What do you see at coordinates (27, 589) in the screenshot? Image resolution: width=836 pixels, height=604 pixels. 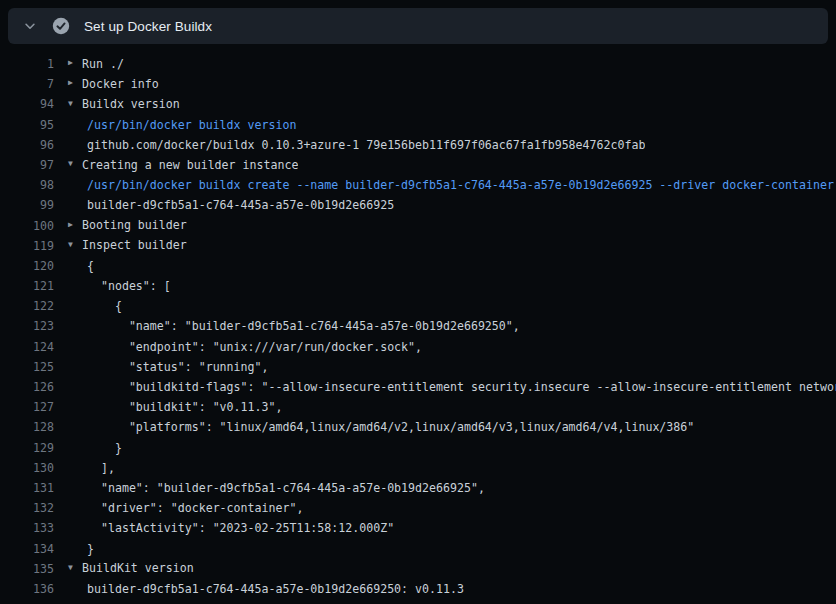 I see `line-number: 136` at bounding box center [27, 589].